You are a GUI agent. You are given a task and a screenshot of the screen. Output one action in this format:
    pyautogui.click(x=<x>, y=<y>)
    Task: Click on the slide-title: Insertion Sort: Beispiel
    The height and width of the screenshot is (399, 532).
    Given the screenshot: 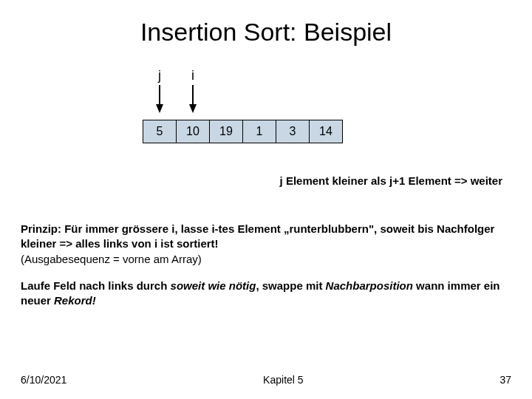 What is the action you would take?
    pyautogui.click(x=266, y=33)
    